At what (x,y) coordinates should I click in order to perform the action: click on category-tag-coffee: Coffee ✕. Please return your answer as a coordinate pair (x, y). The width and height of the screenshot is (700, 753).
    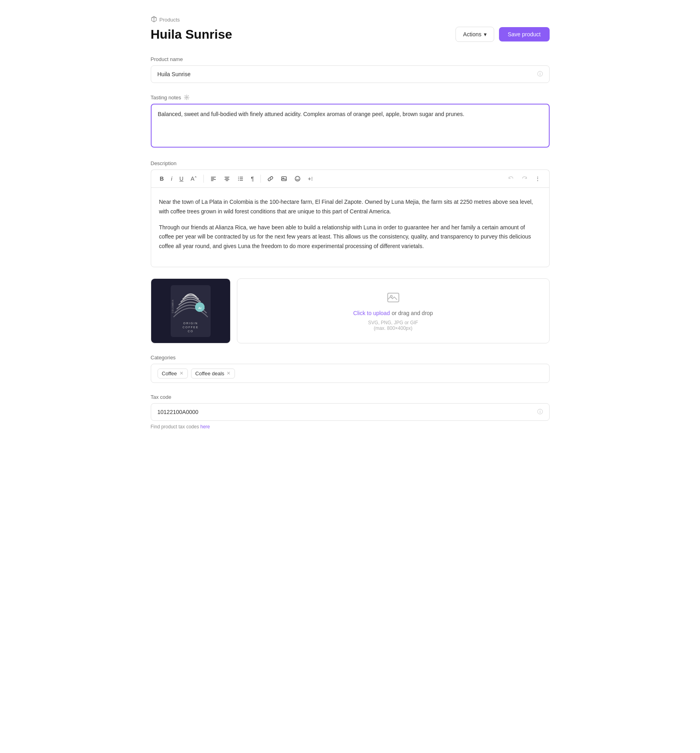
    Looking at the image, I should click on (173, 373).